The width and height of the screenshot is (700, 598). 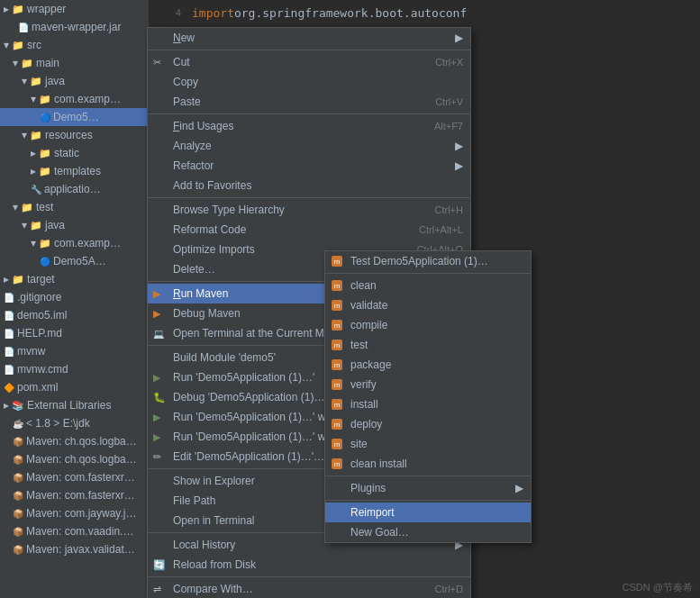 What do you see at coordinates (74, 225) in the screenshot?
I see `tree-item-test-java: ▾ 📁 java` at bounding box center [74, 225].